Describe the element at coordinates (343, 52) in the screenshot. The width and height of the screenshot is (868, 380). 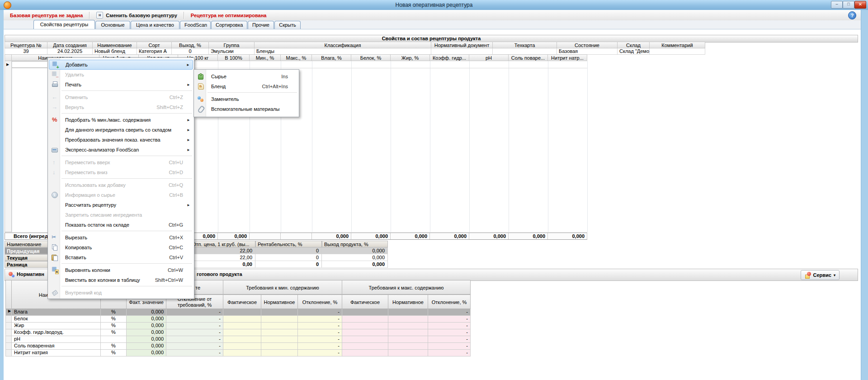
I see `props-value-7: Бленды` at that location.